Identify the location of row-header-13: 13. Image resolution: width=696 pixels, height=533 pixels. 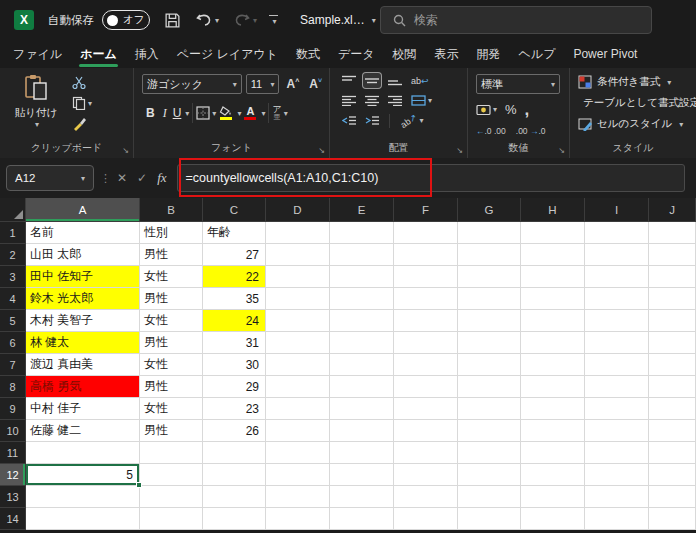
(13, 497).